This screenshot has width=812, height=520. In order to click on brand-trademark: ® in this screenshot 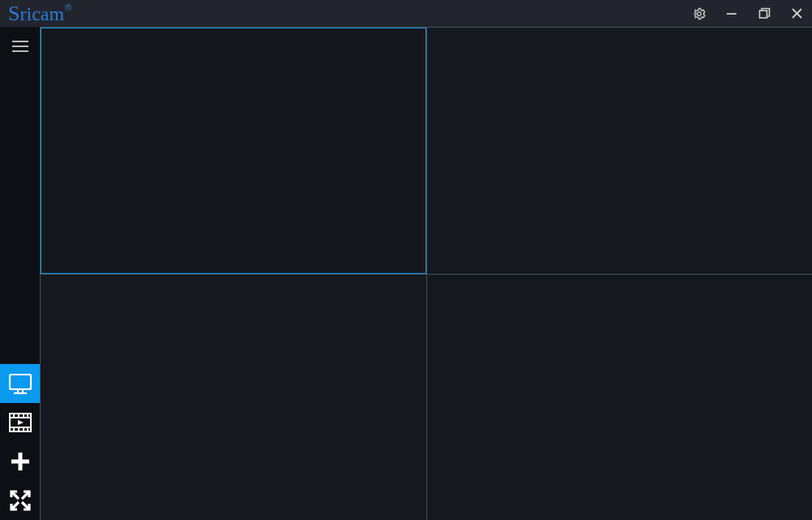, I will do `click(68, 7)`.